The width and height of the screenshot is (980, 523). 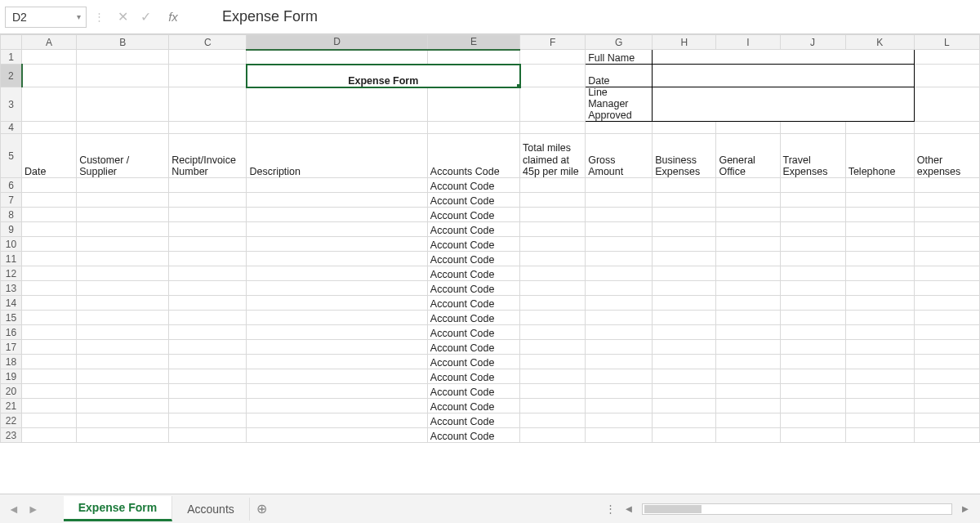 What do you see at coordinates (474, 42) in the screenshot?
I see `col-E: E` at bounding box center [474, 42].